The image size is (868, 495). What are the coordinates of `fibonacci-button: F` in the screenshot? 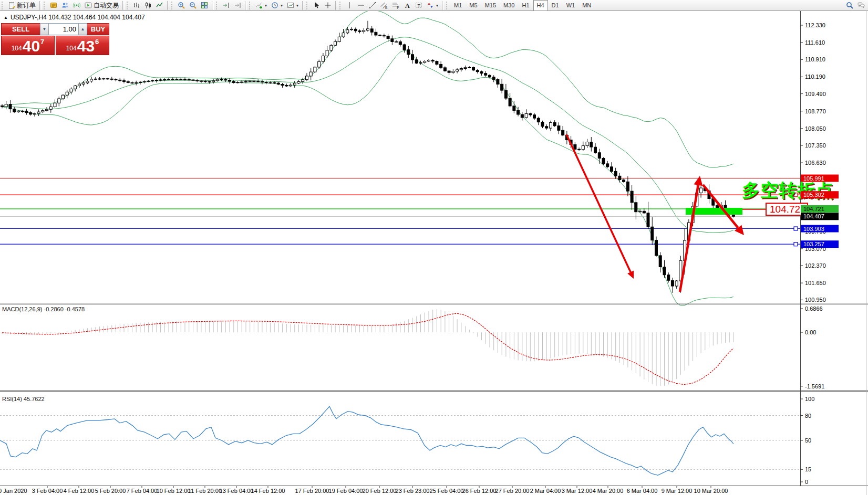 It's located at (396, 5).